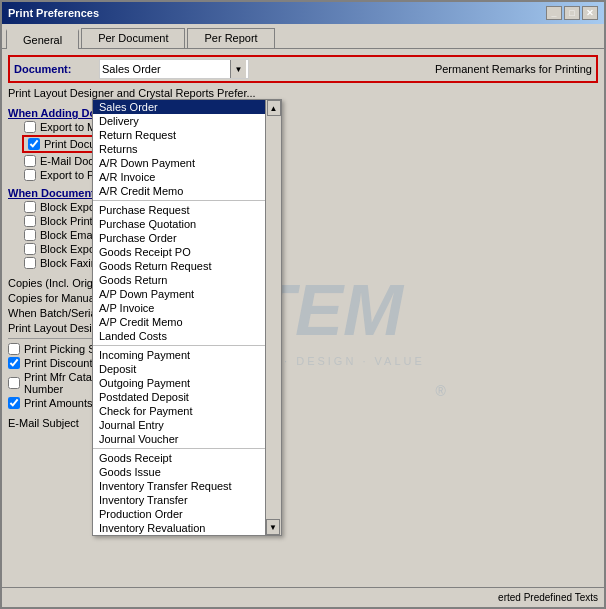  I want to click on print-mfr-checkbox, so click(14, 383).